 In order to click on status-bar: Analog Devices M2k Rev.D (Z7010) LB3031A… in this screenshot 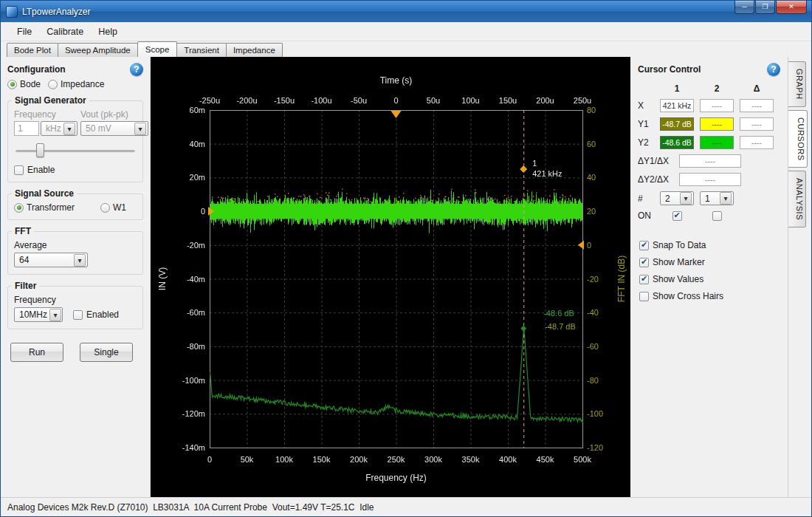, I will do `click(406, 507)`.